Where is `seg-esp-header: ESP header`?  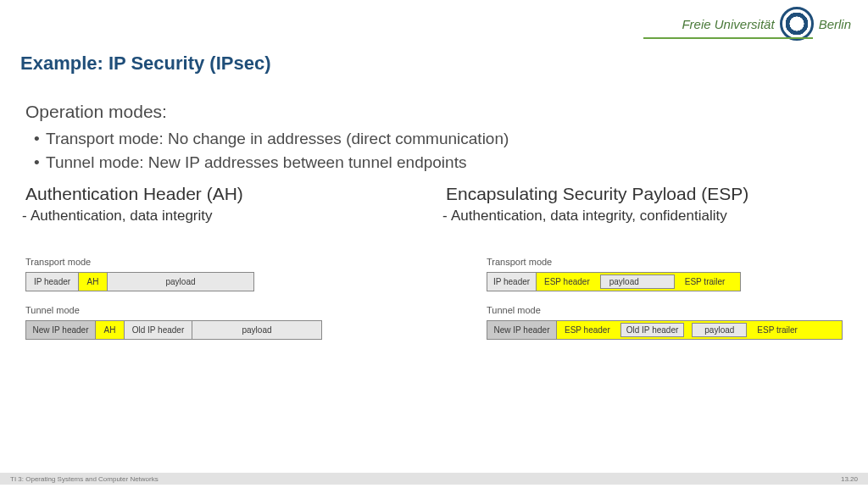
seg-esp-header: ESP header is located at coordinates (567, 281).